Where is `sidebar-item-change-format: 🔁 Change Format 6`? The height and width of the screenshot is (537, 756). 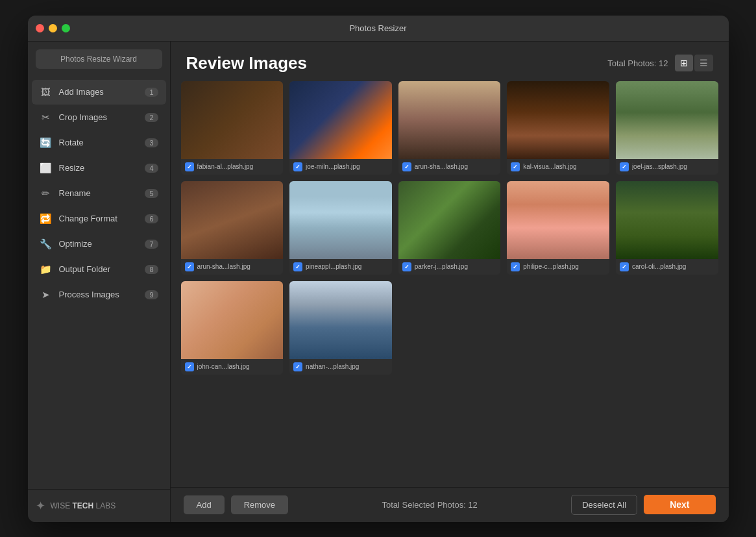 sidebar-item-change-format: 🔁 Change Format 6 is located at coordinates (99, 219).